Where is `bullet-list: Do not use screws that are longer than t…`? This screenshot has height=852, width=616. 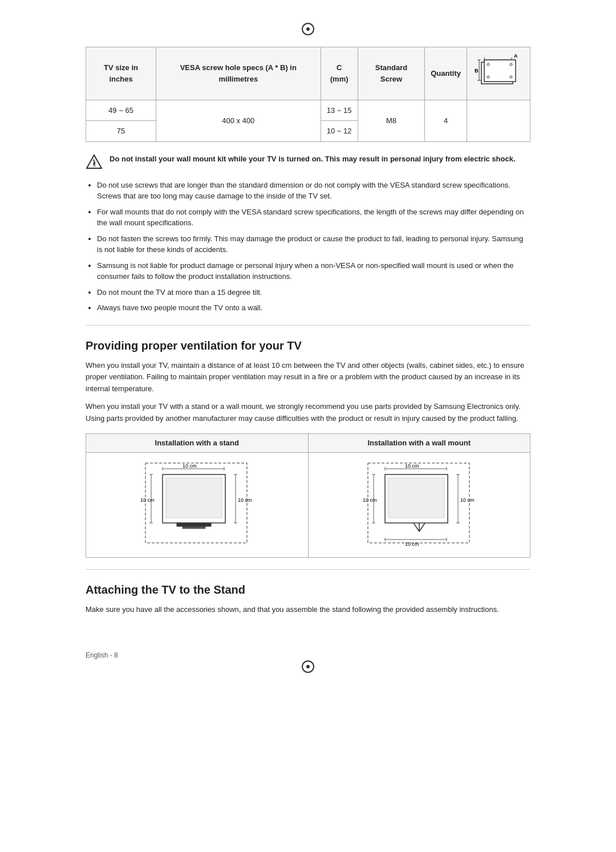 bullet-list: Do not use screws that are longer than t… is located at coordinates (314, 246).